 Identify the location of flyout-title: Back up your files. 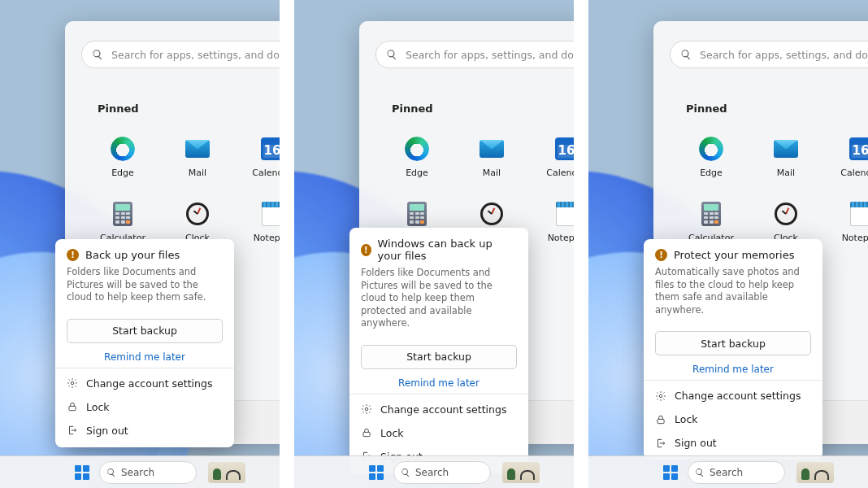
(132, 255).